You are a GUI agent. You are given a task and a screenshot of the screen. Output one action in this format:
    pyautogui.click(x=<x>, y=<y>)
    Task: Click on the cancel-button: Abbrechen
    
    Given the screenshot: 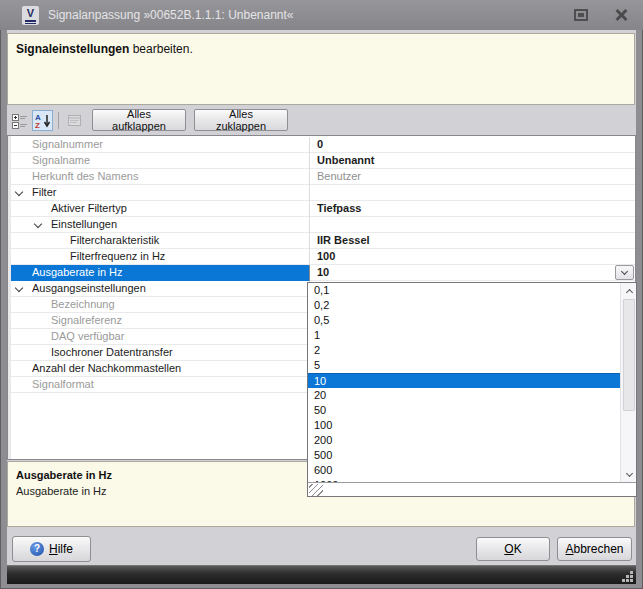 What is the action you would take?
    pyautogui.click(x=594, y=549)
    